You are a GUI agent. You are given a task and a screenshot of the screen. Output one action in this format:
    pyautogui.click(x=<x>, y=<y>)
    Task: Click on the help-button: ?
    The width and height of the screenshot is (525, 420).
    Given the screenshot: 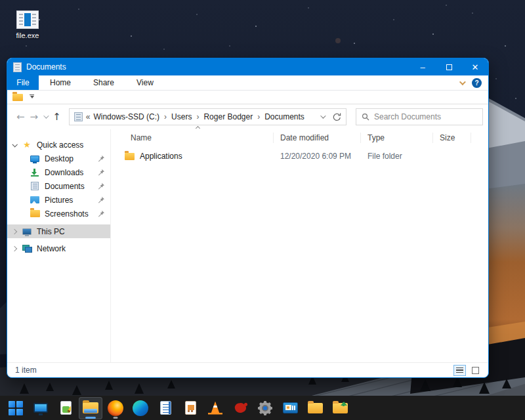 What is the action you would take?
    pyautogui.click(x=476, y=83)
    